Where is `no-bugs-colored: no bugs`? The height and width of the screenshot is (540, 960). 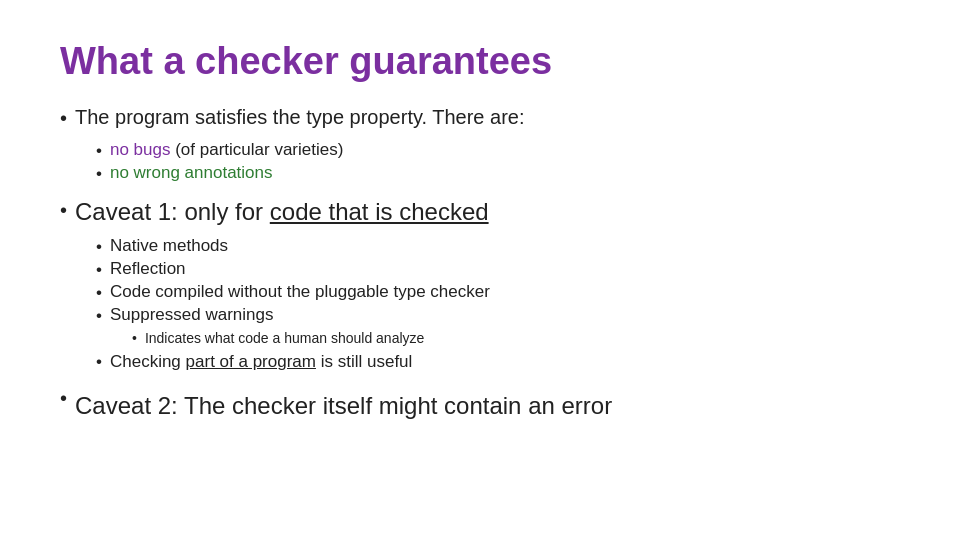 no-bugs-colored: no bugs is located at coordinates (140, 150).